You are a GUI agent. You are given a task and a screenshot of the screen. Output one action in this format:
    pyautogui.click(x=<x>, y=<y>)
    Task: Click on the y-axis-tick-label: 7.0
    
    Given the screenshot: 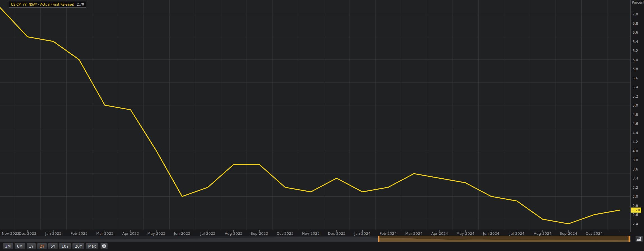 What is the action you would take?
    pyautogui.click(x=635, y=14)
    